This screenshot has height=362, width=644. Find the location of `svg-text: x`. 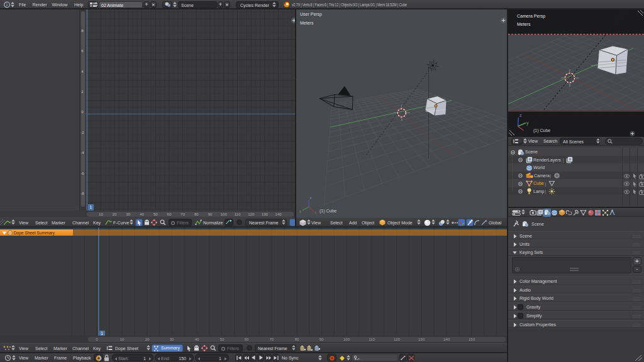

svg-text: x is located at coordinates (316, 212).